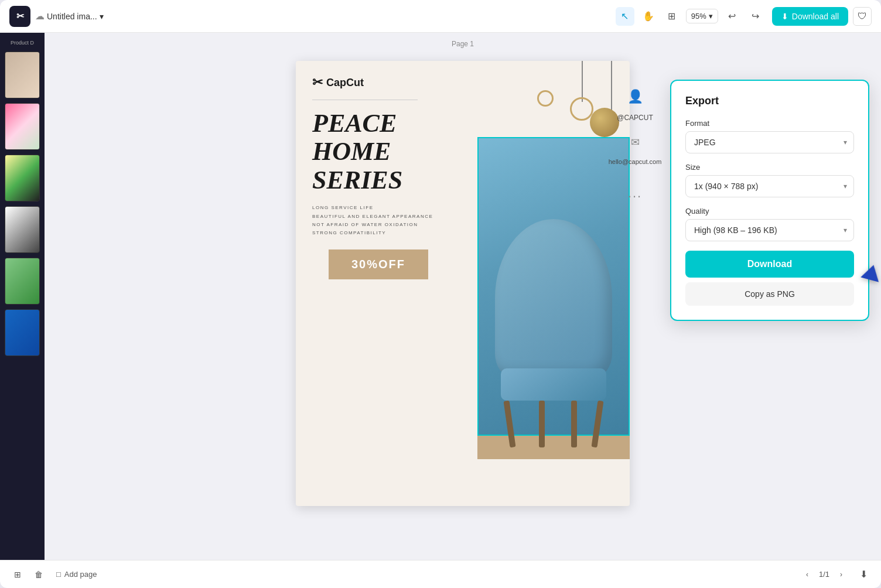 The height and width of the screenshot is (588, 881). What do you see at coordinates (554, 298) in the screenshot?
I see `chair-back` at bounding box center [554, 298].